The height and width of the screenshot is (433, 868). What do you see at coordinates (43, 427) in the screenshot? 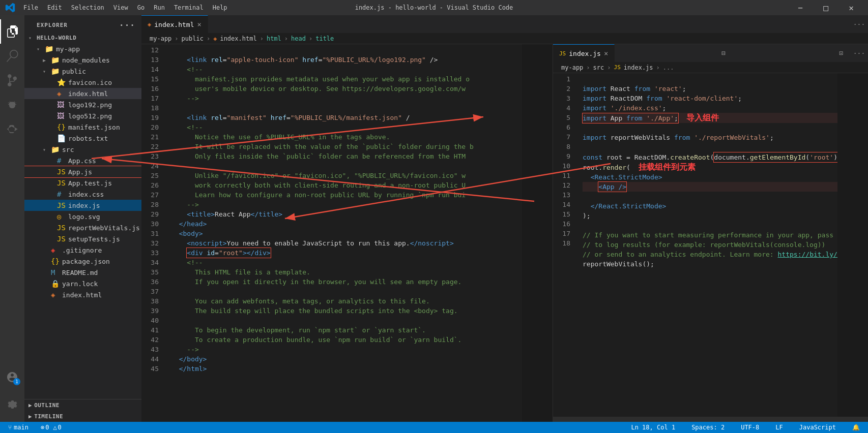
I see `error-icon: ⊗` at bounding box center [43, 427].